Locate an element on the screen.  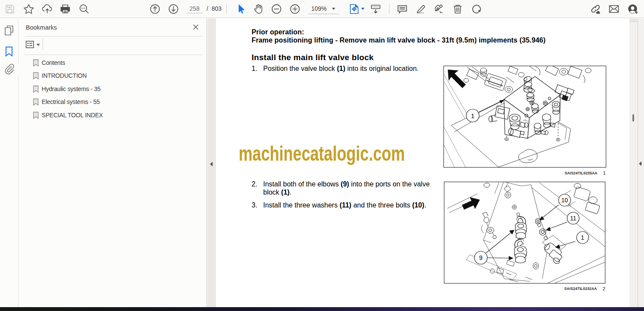
svg-text: 9 is located at coordinates (481, 258).